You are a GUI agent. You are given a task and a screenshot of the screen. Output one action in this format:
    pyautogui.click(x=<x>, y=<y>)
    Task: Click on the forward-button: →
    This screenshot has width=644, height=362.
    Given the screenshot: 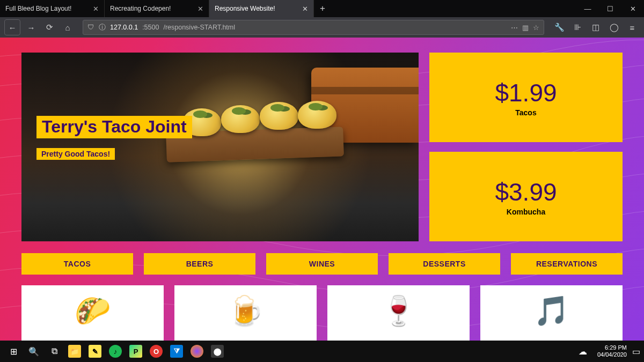 What is the action you would take?
    pyautogui.click(x=31, y=27)
    